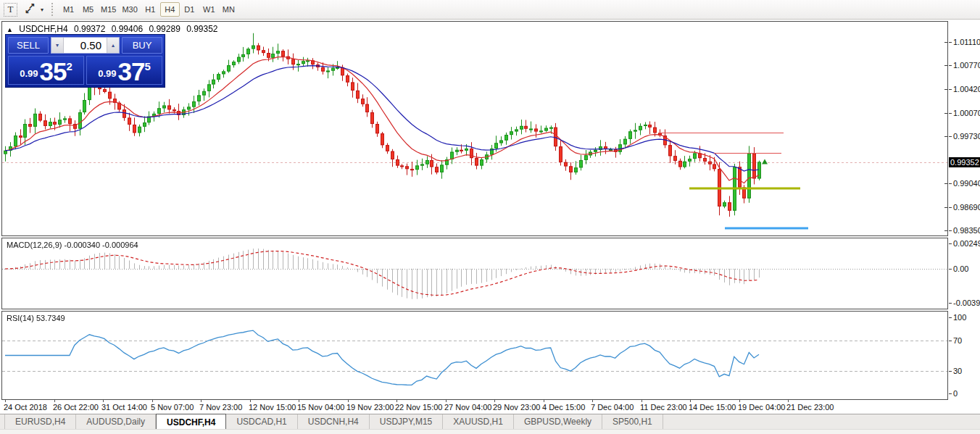 Image resolution: width=980 pixels, height=434 pixels. What do you see at coordinates (88, 9) in the screenshot?
I see `timeframe-button-m5: M5` at bounding box center [88, 9].